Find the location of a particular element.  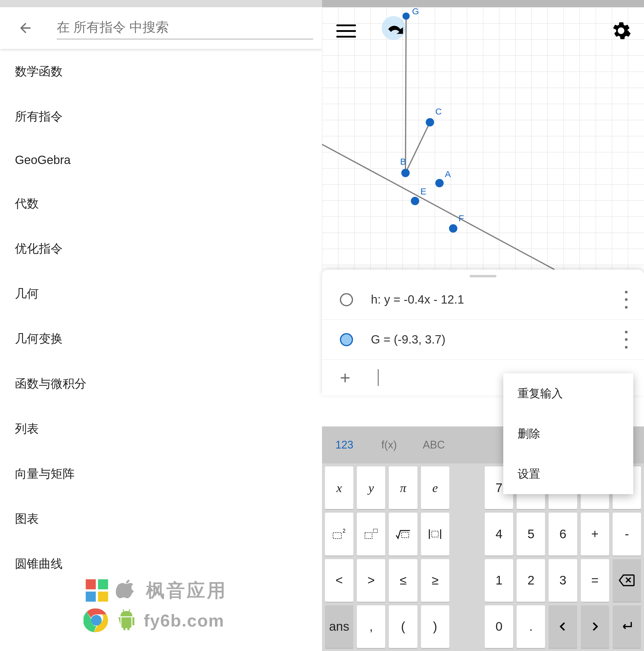

segment-gb is located at coordinates (406, 94).